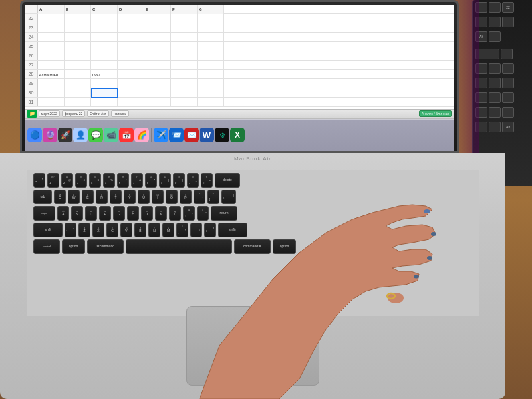 The width and height of the screenshot is (532, 399). Describe the element at coordinates (120, 114) in the screenshot. I see `toolbar-item-fill: наполни` at that location.